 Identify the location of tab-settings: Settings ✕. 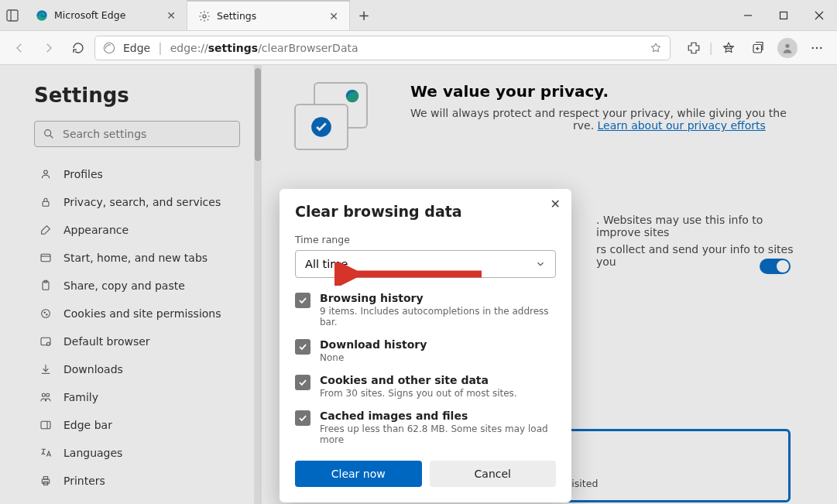
(269, 15).